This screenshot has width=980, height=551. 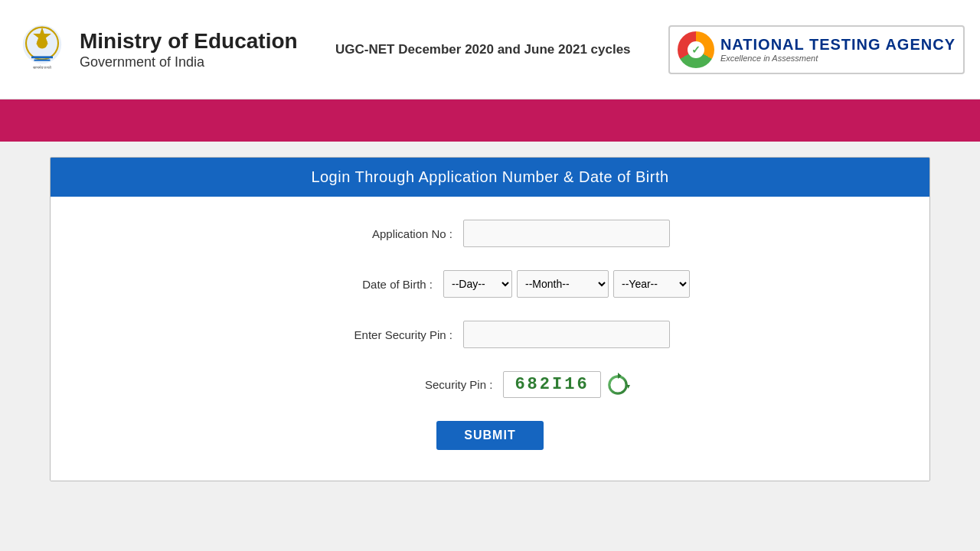 I want to click on decorative-banner, so click(x=490, y=121).